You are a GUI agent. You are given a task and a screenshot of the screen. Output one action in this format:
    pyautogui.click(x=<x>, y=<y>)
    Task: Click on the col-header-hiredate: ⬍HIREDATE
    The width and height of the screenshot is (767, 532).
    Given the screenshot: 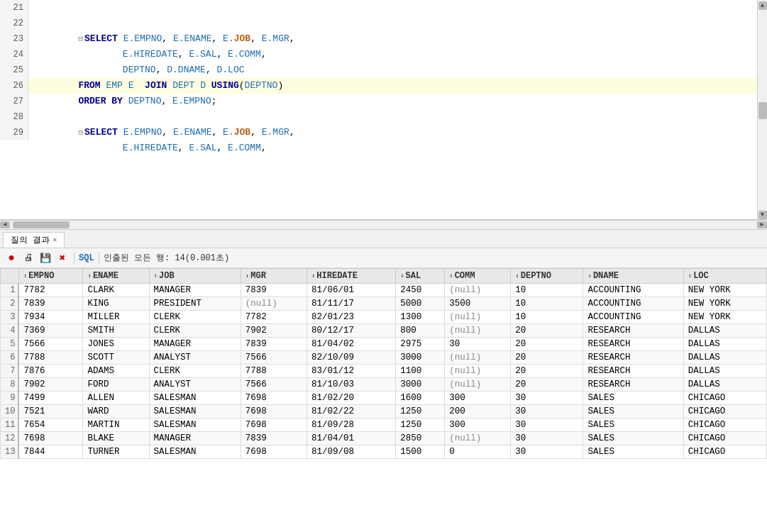 What is the action you would take?
    pyautogui.click(x=351, y=277)
    